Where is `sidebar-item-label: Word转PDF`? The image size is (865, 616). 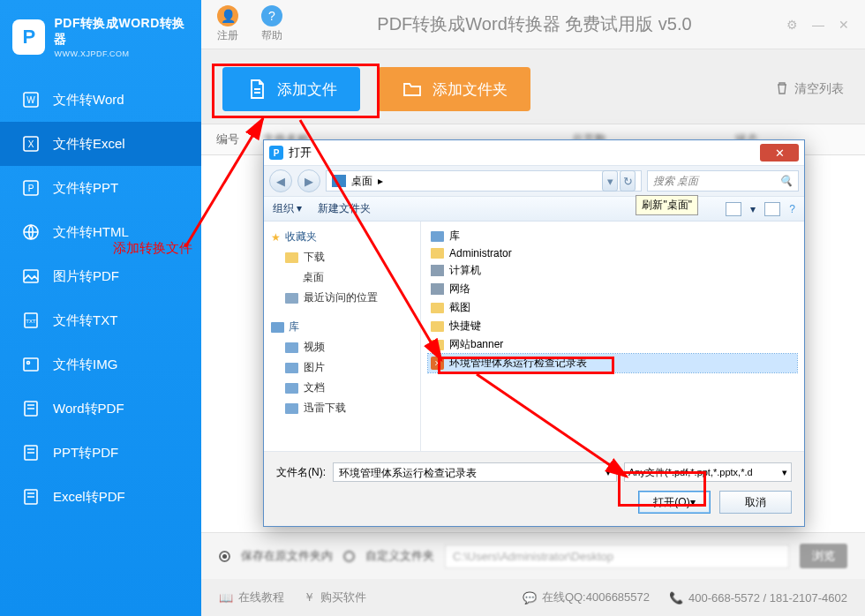 sidebar-item-label: Word转PDF is located at coordinates (88, 409).